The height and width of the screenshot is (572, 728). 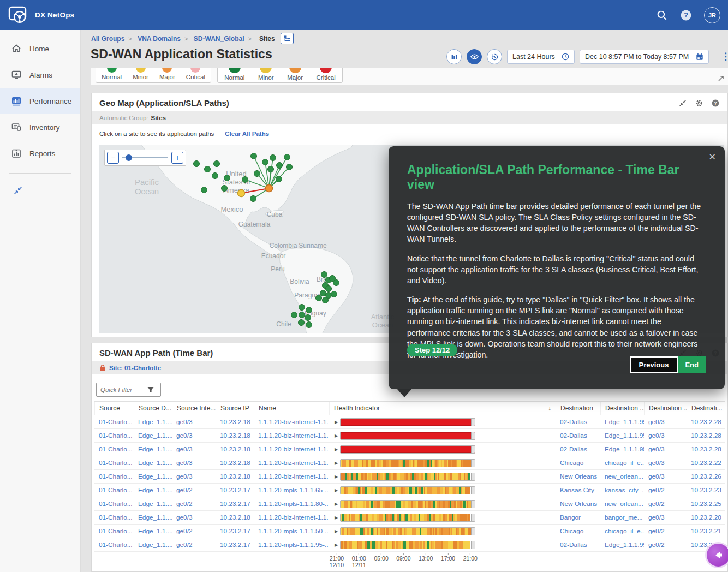 I want to click on gear-icon, so click(x=699, y=103).